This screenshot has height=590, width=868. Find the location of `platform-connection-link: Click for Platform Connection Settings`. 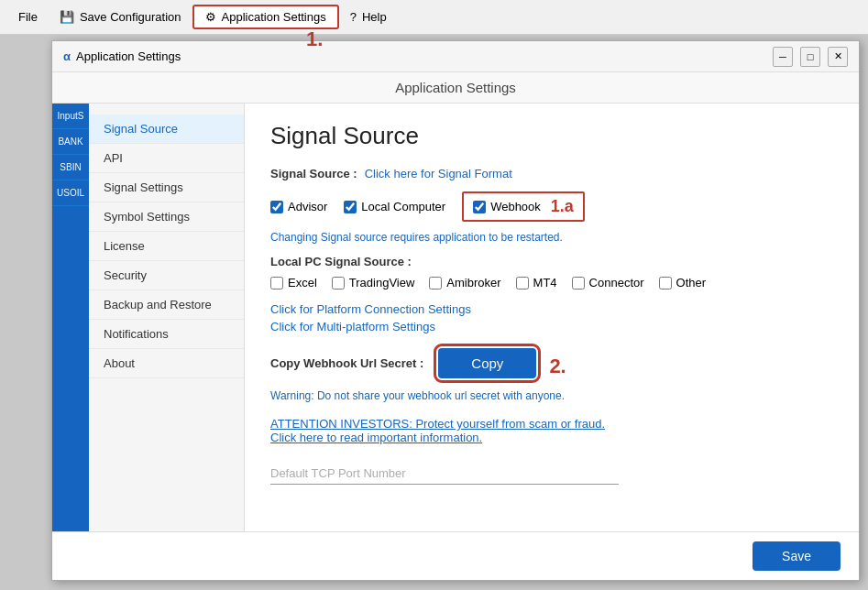

platform-connection-link: Click for Platform Connection Settings is located at coordinates (552, 310).